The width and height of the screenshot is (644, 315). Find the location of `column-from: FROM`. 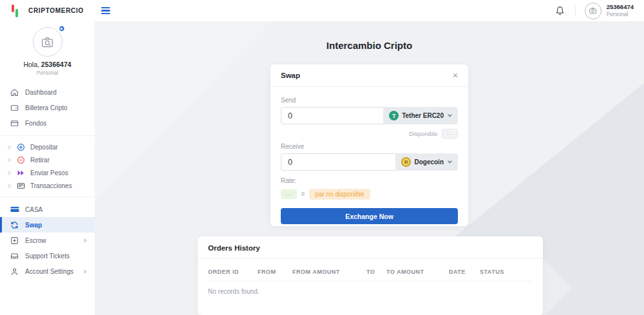

column-from: FROM is located at coordinates (275, 272).